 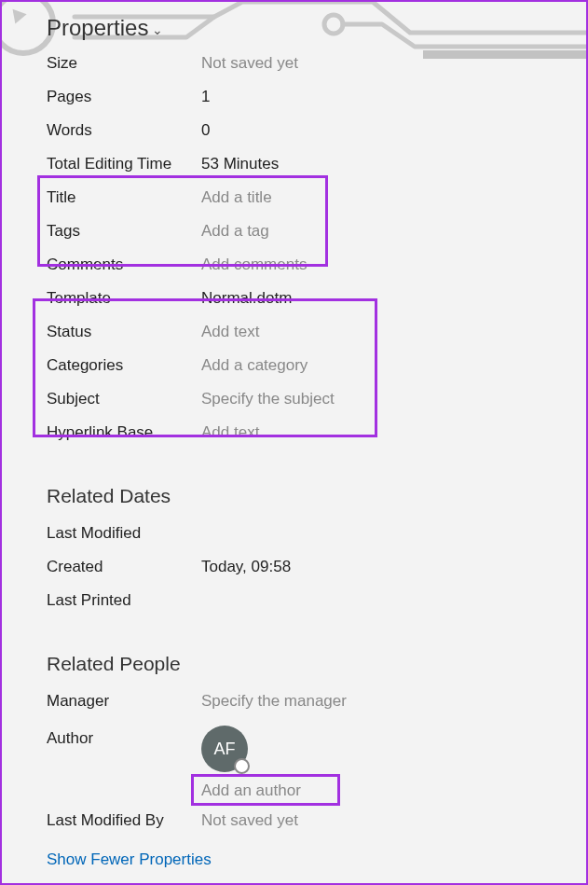 What do you see at coordinates (294, 28) in the screenshot?
I see `properties-dropdown: Properties ⌄` at bounding box center [294, 28].